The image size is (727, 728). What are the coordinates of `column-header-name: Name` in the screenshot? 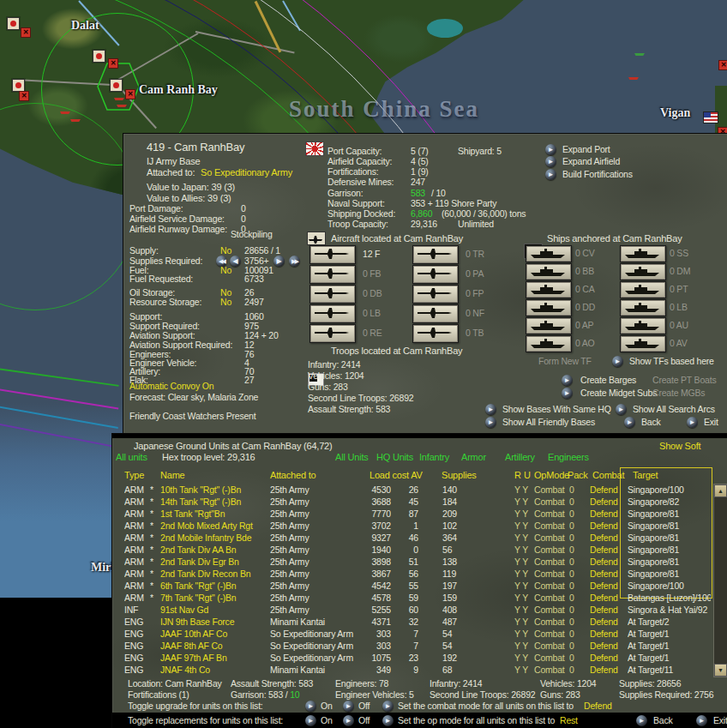 It's located at (173, 475).